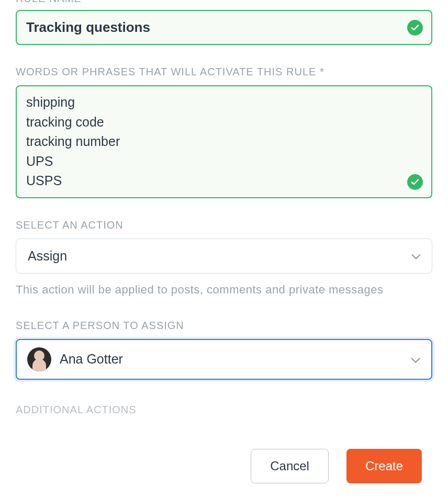 The height and width of the screenshot is (498, 448). What do you see at coordinates (224, 466) in the screenshot?
I see `footer: Cancel Create` at bounding box center [224, 466].